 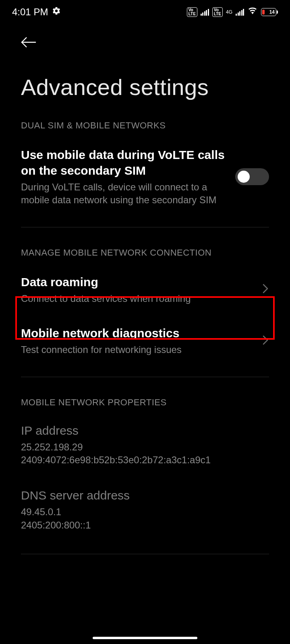 I want to click on status-time: 4:01 PM, so click(x=30, y=12).